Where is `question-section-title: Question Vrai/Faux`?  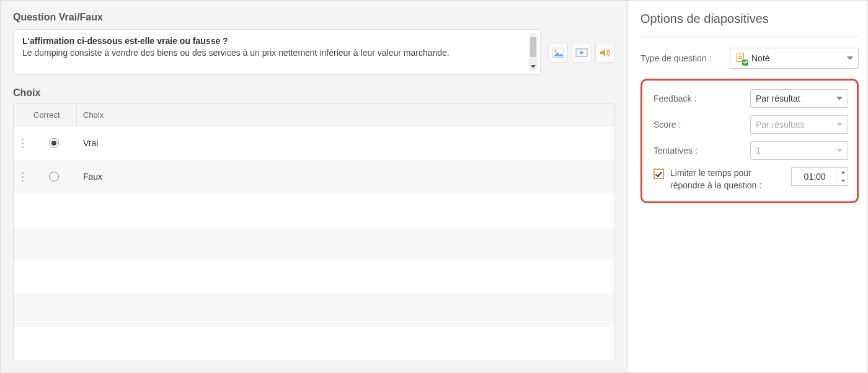 question-section-title: Question Vrai/Faux is located at coordinates (314, 17).